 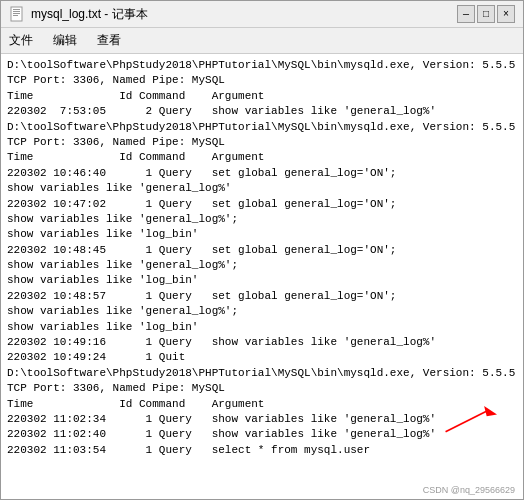 What do you see at coordinates (262, 174) in the screenshot?
I see `log-line: 220302 10:46:40 1 Query set global gener…` at bounding box center [262, 174].